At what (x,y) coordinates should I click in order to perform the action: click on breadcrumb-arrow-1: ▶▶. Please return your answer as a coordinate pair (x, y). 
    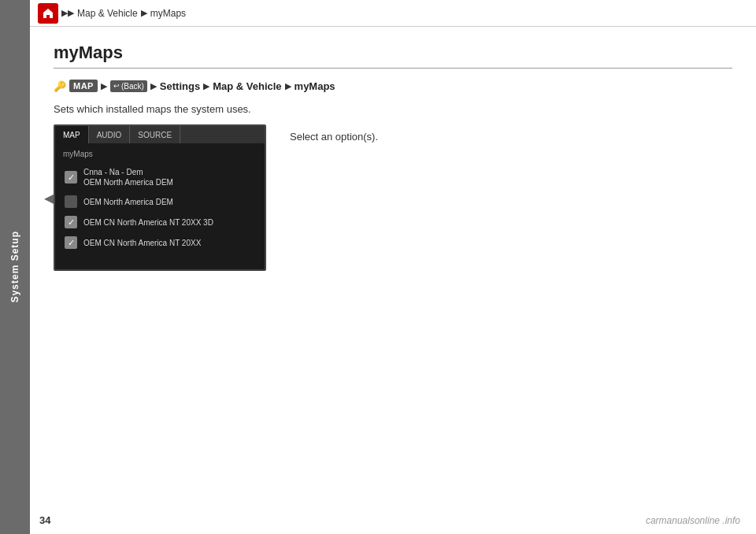
    Looking at the image, I should click on (68, 13).